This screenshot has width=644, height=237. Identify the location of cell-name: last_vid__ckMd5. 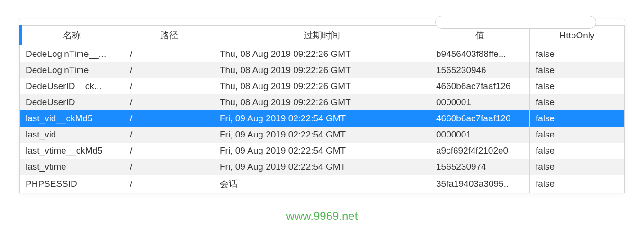
(72, 118).